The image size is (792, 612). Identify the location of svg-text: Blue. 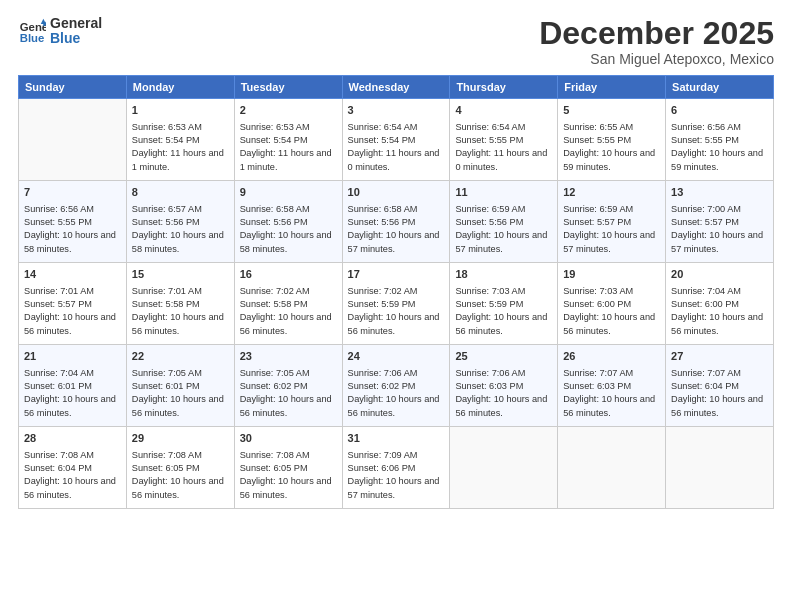
(32, 38).